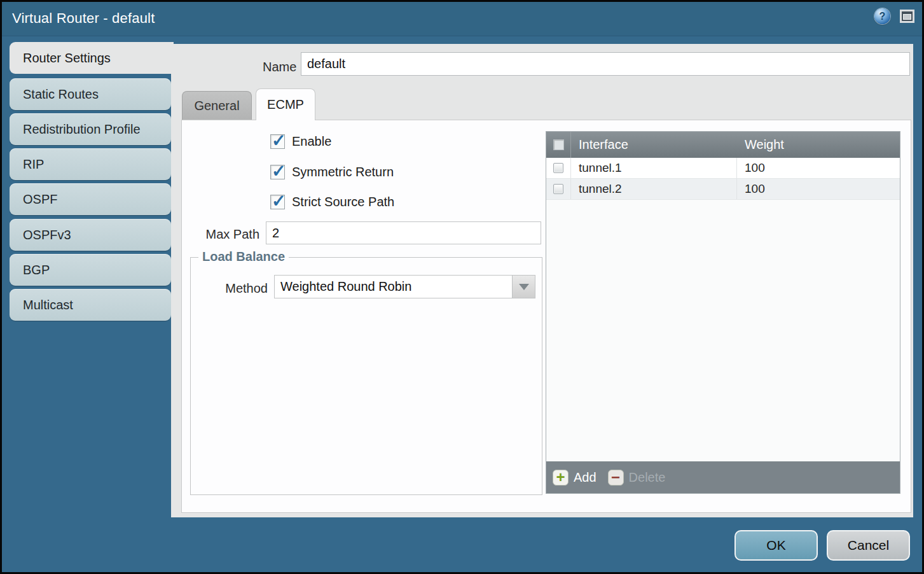 The height and width of the screenshot is (574, 924). Describe the element at coordinates (277, 202) in the screenshot. I see `strict-source-path-checkbox` at that location.